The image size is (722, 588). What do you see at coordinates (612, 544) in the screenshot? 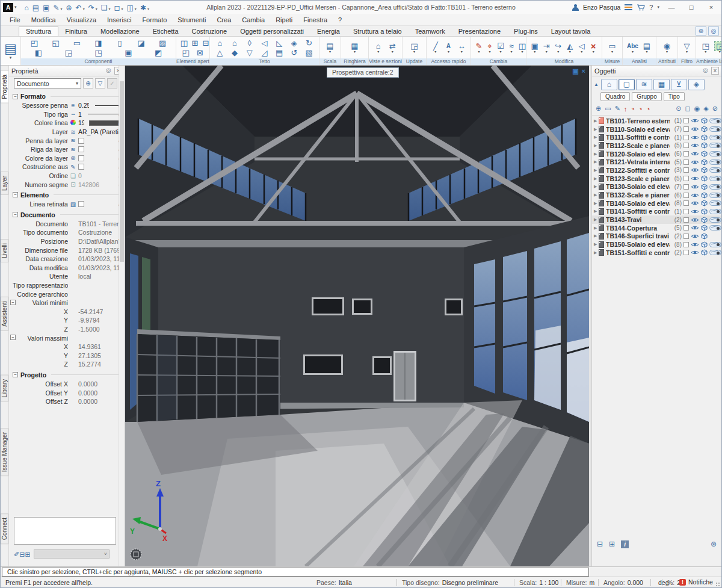
I see `footer-icon: ⊞` at bounding box center [612, 544].